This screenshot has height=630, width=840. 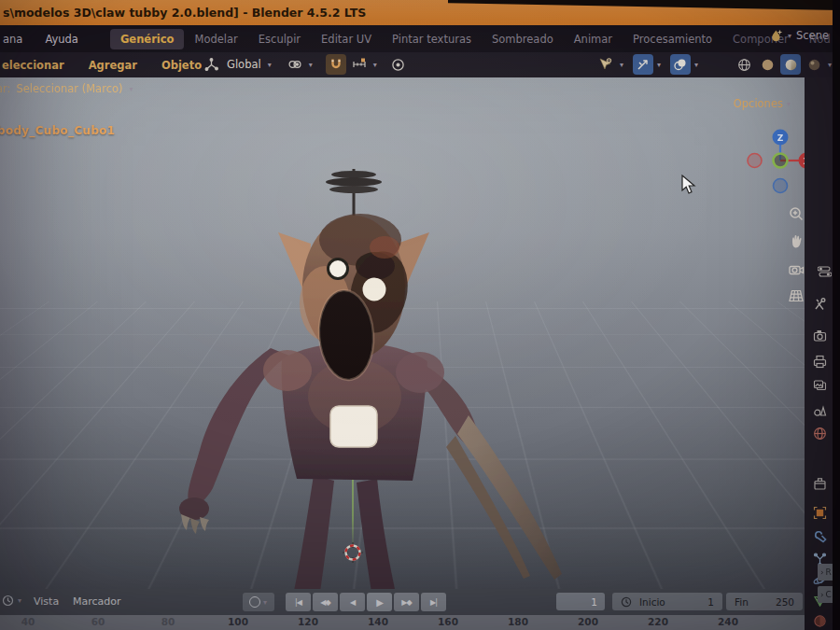 What do you see at coordinates (399, 64) in the screenshot?
I see `proportional-edit-icon` at bounding box center [399, 64].